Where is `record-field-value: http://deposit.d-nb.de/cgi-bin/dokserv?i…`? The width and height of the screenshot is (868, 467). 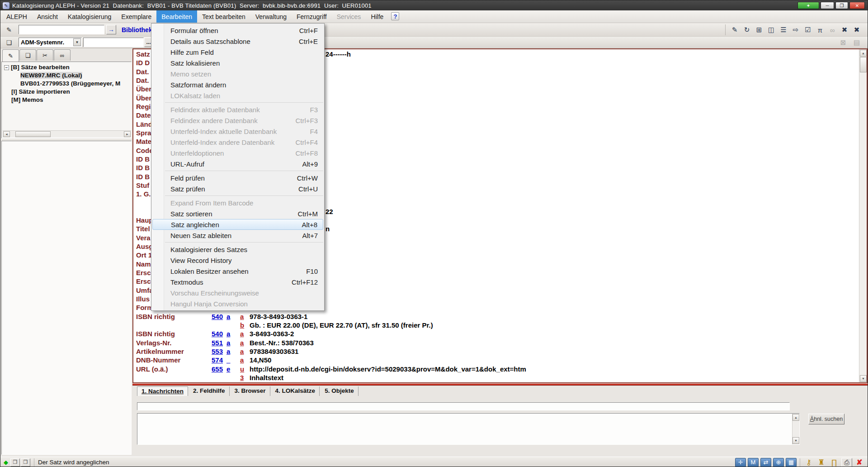
record-field-value: http://deposit.d-nb.de/cgi-bin/dokserv?i… is located at coordinates (388, 369).